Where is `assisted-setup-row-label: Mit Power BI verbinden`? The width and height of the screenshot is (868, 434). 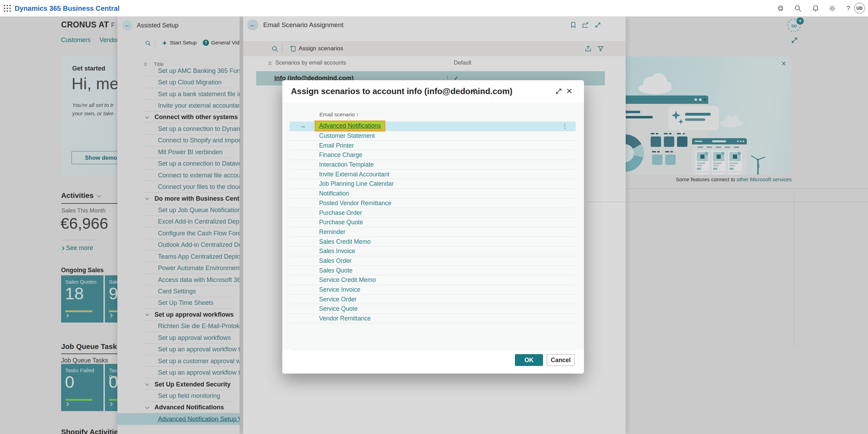 assisted-setup-row-label: Mit Power BI verbinden is located at coordinates (190, 152).